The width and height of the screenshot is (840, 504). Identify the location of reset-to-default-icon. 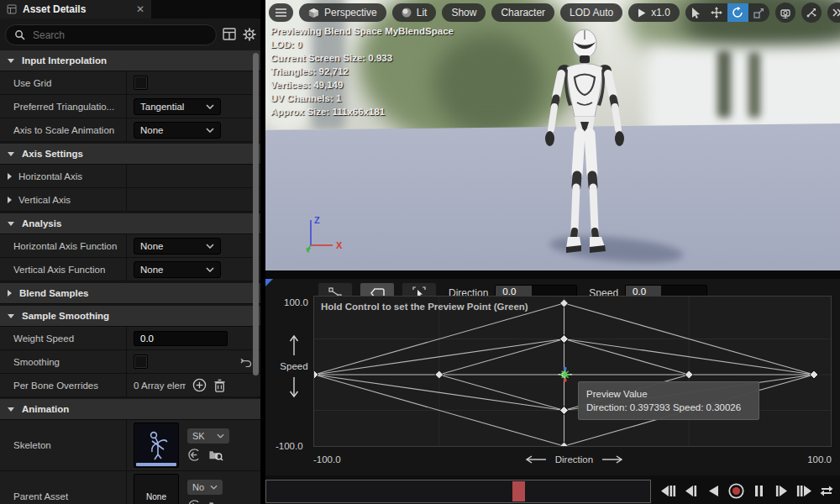
(245, 361).